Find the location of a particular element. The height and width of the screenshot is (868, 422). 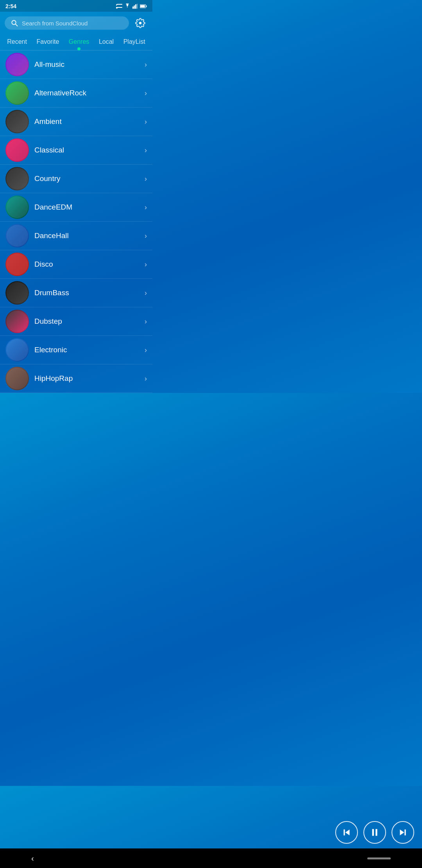

cast-icon is located at coordinates (119, 6).